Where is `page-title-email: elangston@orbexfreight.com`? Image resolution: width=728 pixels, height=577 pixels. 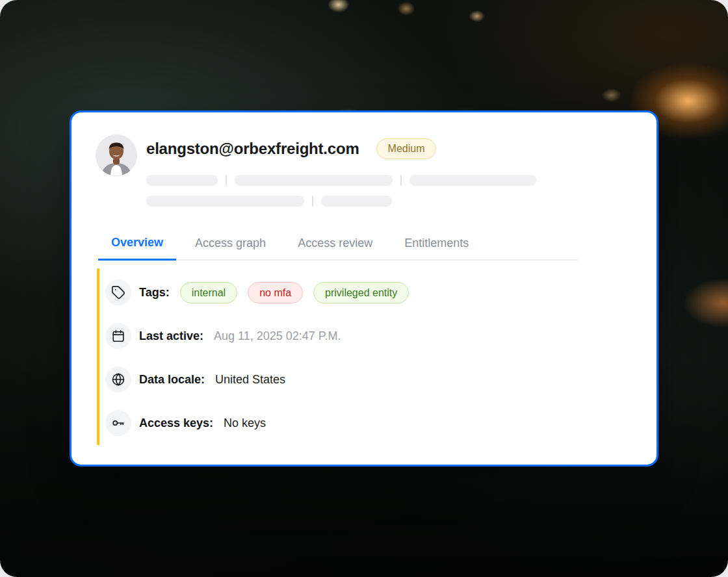 page-title-email: elangston@orbexfreight.com is located at coordinates (253, 149).